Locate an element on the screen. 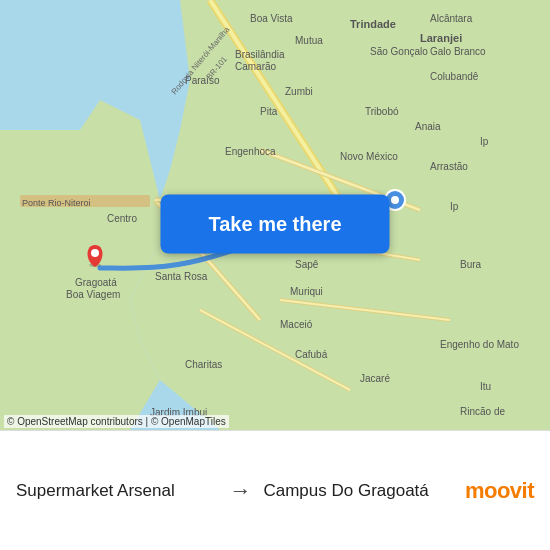  svg-text: Engenho do Mato is located at coordinates (480, 344).